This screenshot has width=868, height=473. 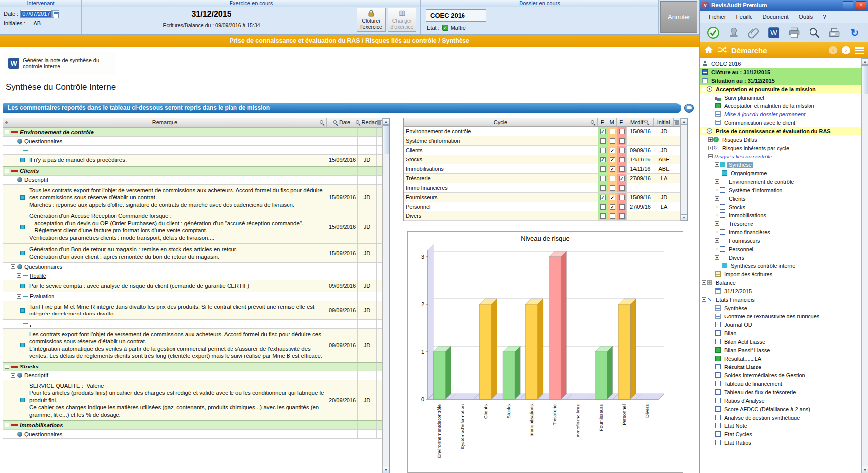 What do you see at coordinates (780, 63) in the screenshot?
I see `tree-item: COEC 2016` at bounding box center [780, 63].